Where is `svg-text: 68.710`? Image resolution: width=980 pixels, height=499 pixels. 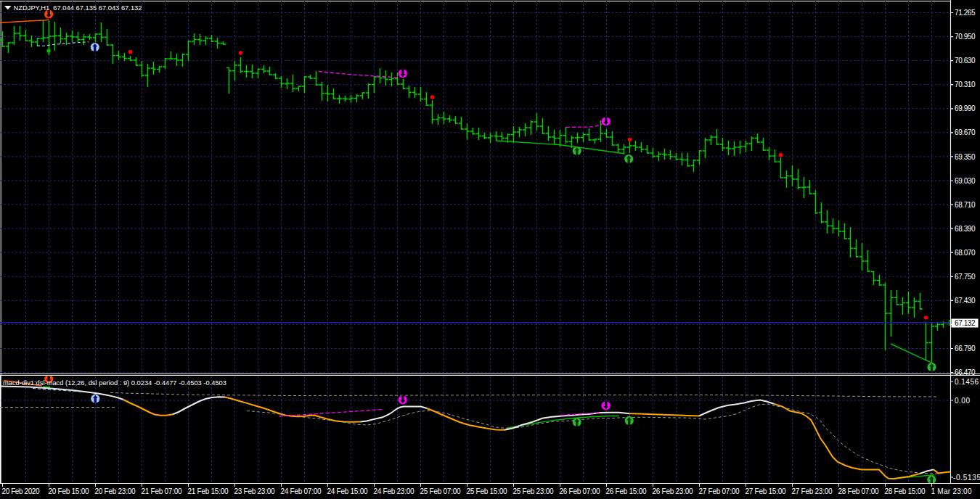
svg-text: 68.710 is located at coordinates (965, 205).